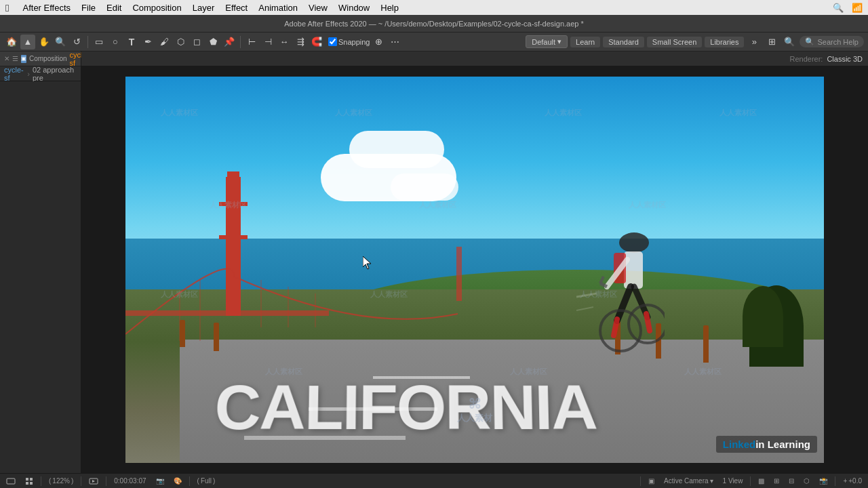  What do you see at coordinates (15, 58) in the screenshot?
I see `minimize-panel-button: ☰` at bounding box center [15, 58].